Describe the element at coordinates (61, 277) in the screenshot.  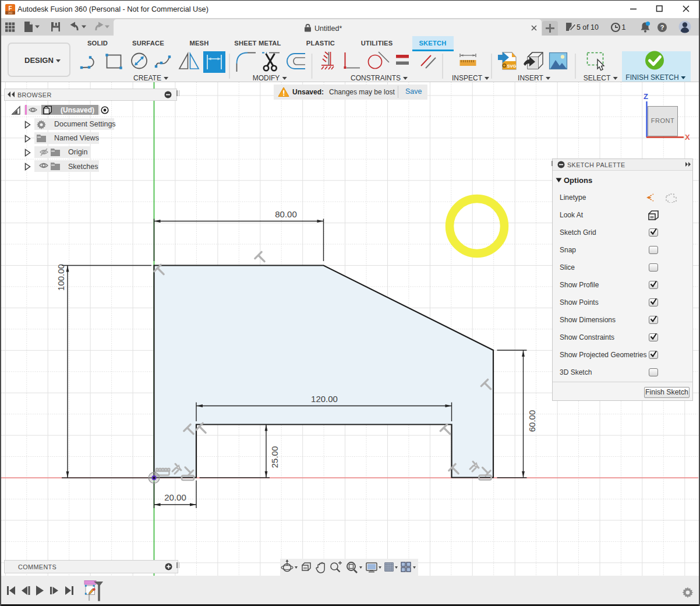
I see `svg-text: 100.00` at that location.